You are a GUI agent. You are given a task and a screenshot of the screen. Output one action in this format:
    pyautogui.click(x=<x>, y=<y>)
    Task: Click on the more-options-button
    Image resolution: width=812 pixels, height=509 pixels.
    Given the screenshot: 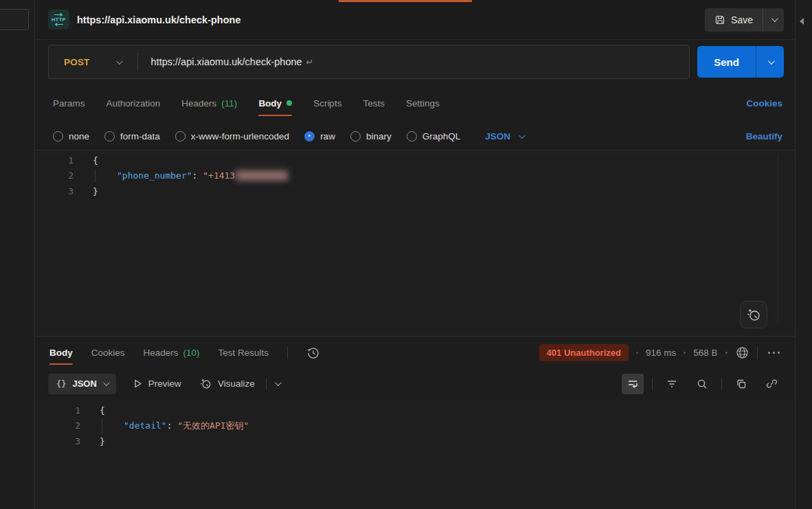 What is the action you would take?
    pyautogui.click(x=774, y=353)
    